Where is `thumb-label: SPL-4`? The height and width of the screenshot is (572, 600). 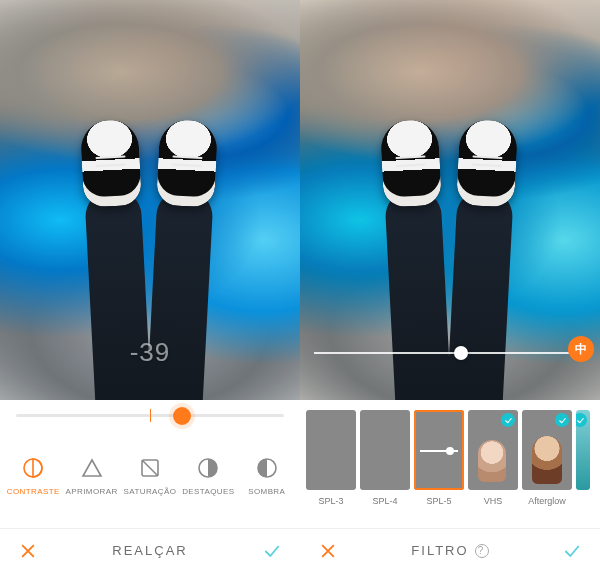 thumb-label: SPL-4 is located at coordinates (384, 501).